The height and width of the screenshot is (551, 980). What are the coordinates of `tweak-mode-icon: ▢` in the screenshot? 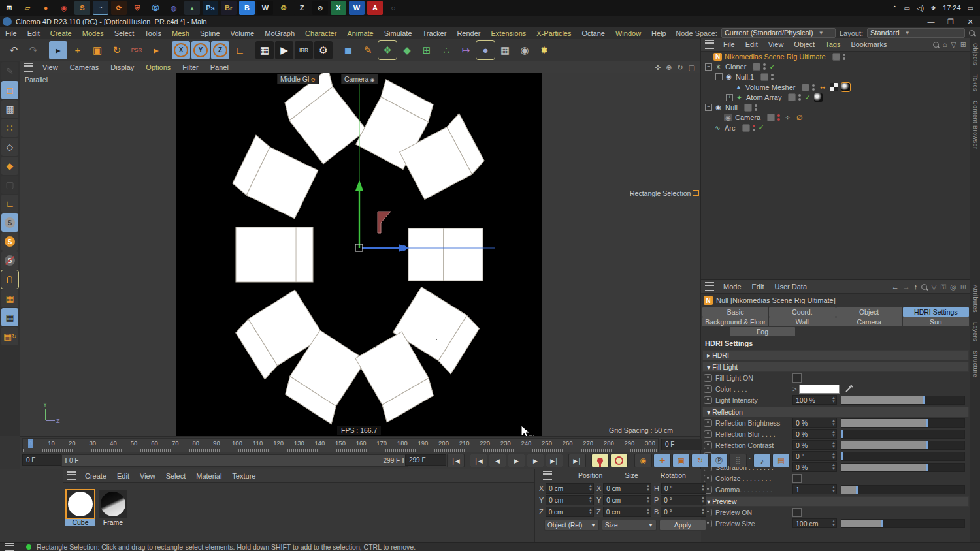 It's located at (10, 185).